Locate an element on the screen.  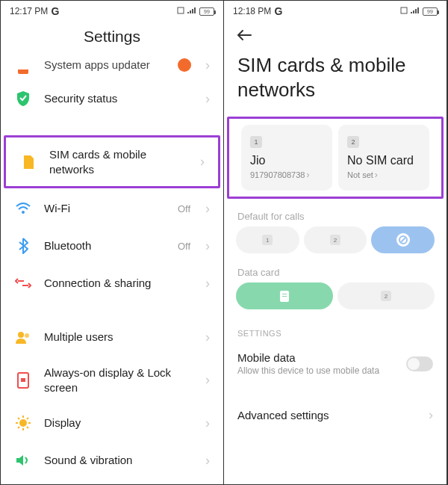
item-label: Always-on display & Lock screen is located at coordinates (119, 380).